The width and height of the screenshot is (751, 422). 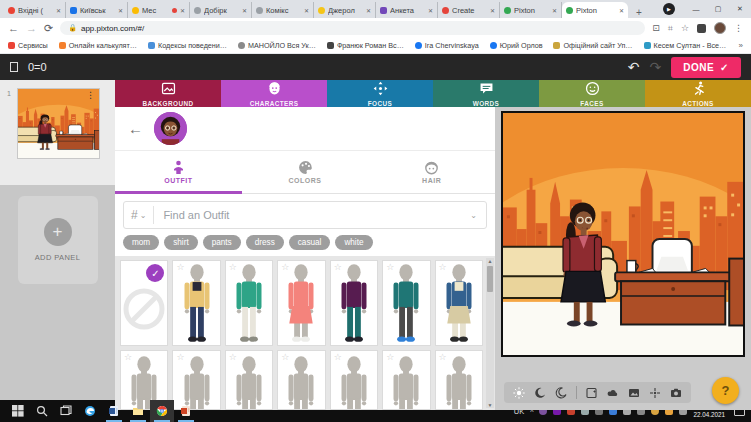 I want to click on tab-background: BACKGROUND, so click(x=168, y=94).